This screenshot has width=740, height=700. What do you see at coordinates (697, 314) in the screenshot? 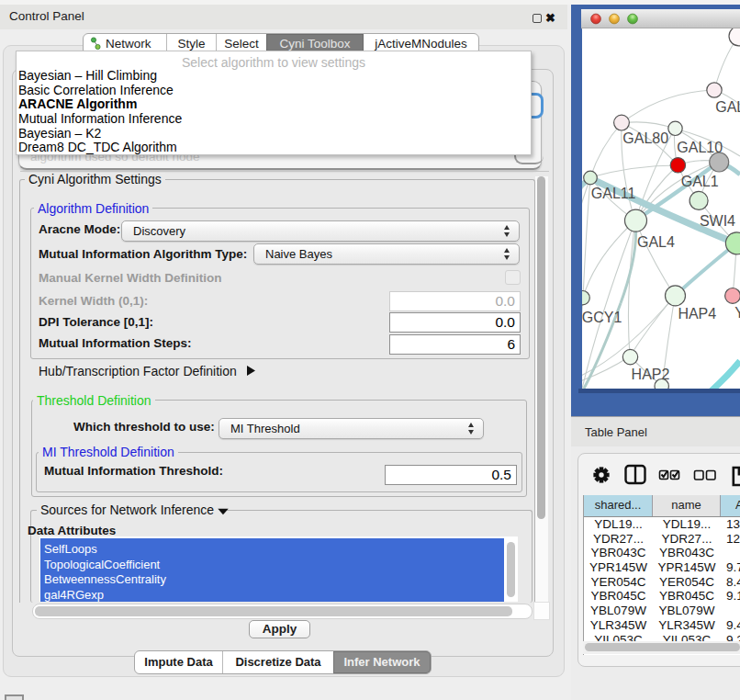
I see `svg-text: HAP4` at bounding box center [697, 314].